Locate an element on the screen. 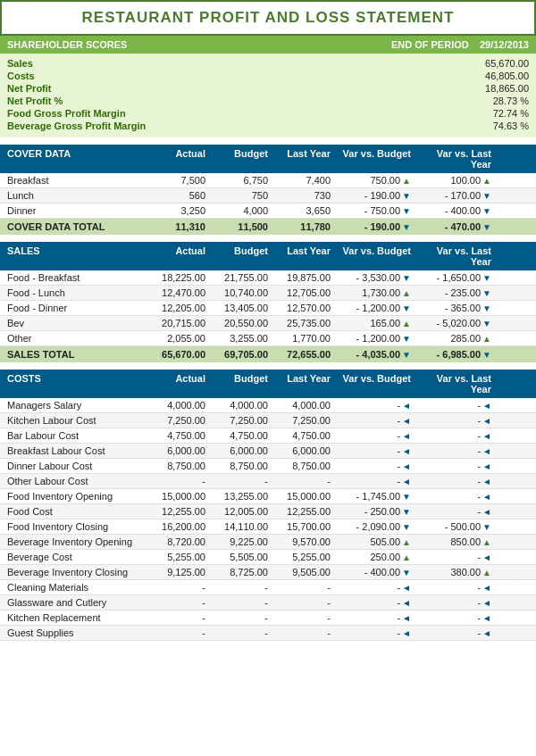  table-row: Food - Lunch 12,470.00 10,740.00 12,705.… is located at coordinates (268, 293).